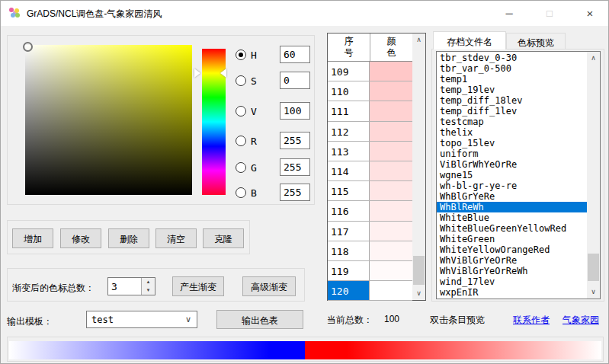 The image size is (609, 364). Describe the element at coordinates (349, 72) in the screenshot. I see `row-index: 109` at that location.